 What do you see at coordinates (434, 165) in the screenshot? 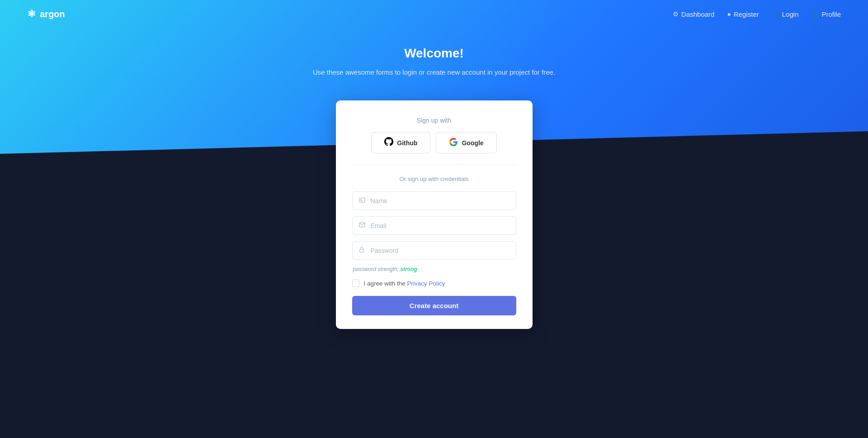
I see `divider` at bounding box center [434, 165].